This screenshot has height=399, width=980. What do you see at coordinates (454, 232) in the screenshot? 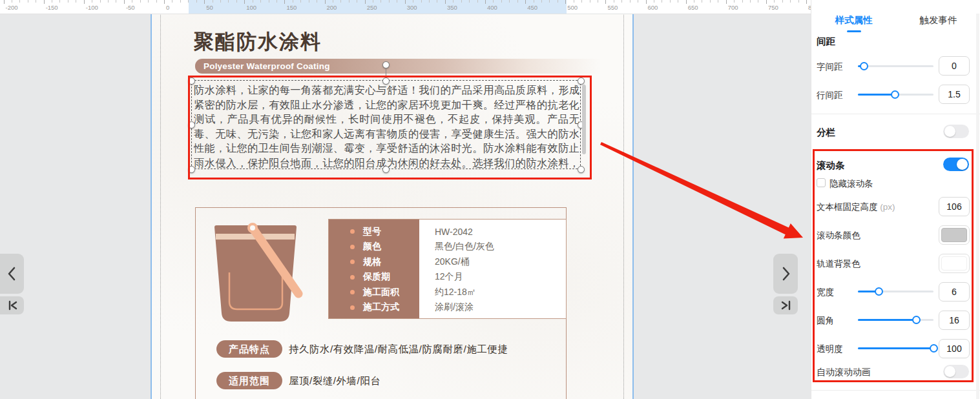
I see `spec-value: HW-2042` at bounding box center [454, 232].